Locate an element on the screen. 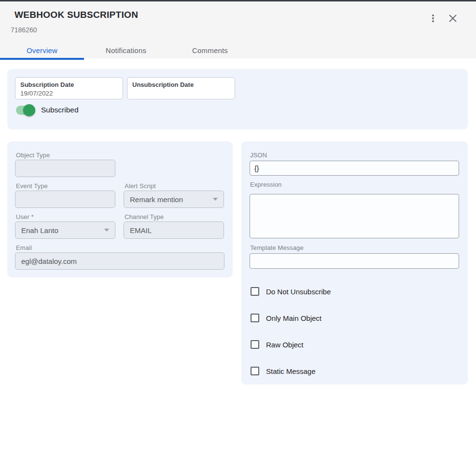 The image size is (476, 454). alert-script-value: Remark mention is located at coordinates (156, 200).